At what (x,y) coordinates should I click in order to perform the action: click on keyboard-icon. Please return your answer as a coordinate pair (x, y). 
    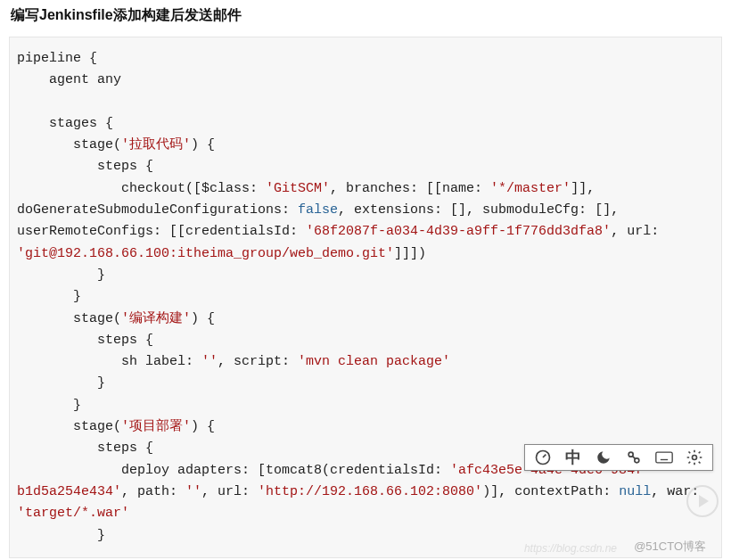
    Looking at the image, I should click on (664, 457).